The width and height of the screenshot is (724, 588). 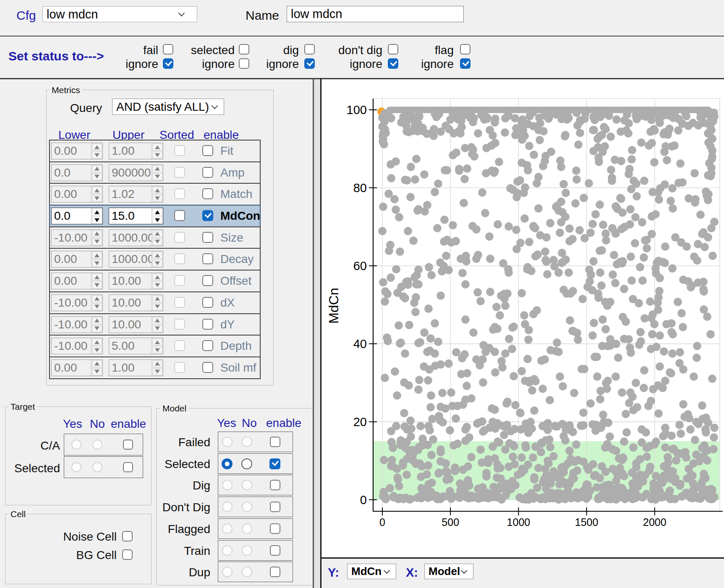 I want to click on svg-text: 40, so click(x=360, y=344).